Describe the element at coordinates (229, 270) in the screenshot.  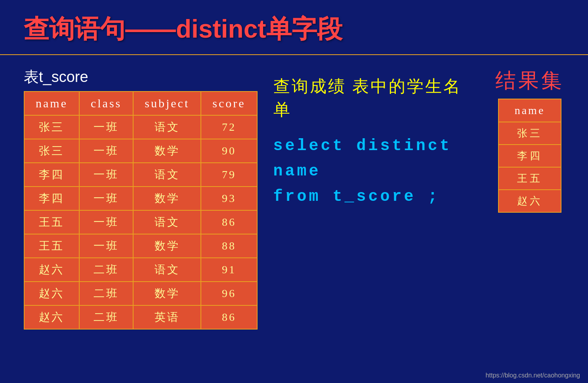
I see `table-cell: 91` at that location.